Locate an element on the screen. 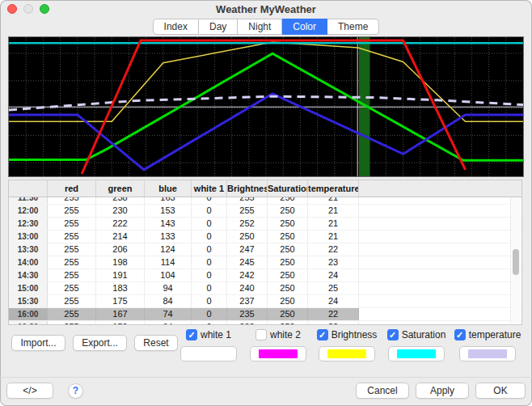 Image resolution: width=532 pixels, height=406 pixels. cell-value: 242 is located at coordinates (247, 275).